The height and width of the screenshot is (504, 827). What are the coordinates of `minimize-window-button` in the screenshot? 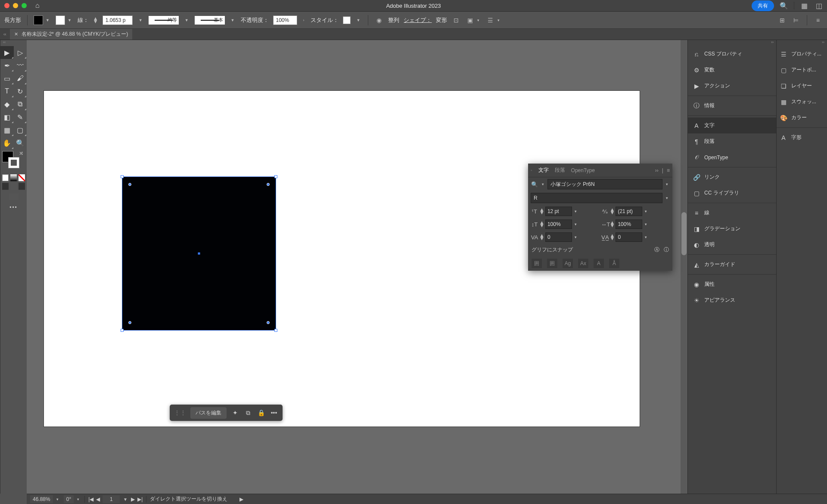 It's located at (16, 6).